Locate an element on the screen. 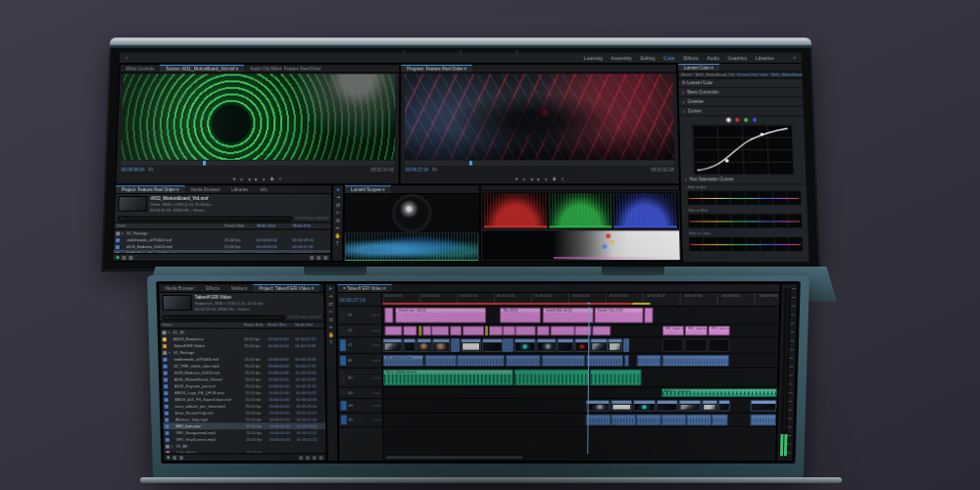  white-channel-dot is located at coordinates (728, 120).